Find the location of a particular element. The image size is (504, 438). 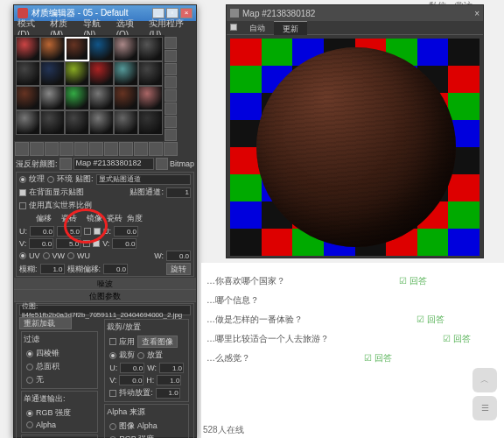

preview-close: × is located at coordinates (477, 14).